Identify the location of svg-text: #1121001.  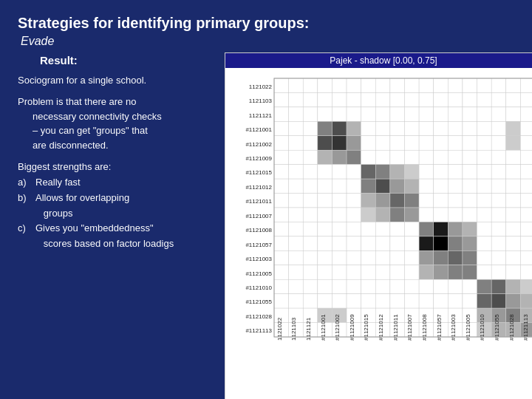
(259, 130).